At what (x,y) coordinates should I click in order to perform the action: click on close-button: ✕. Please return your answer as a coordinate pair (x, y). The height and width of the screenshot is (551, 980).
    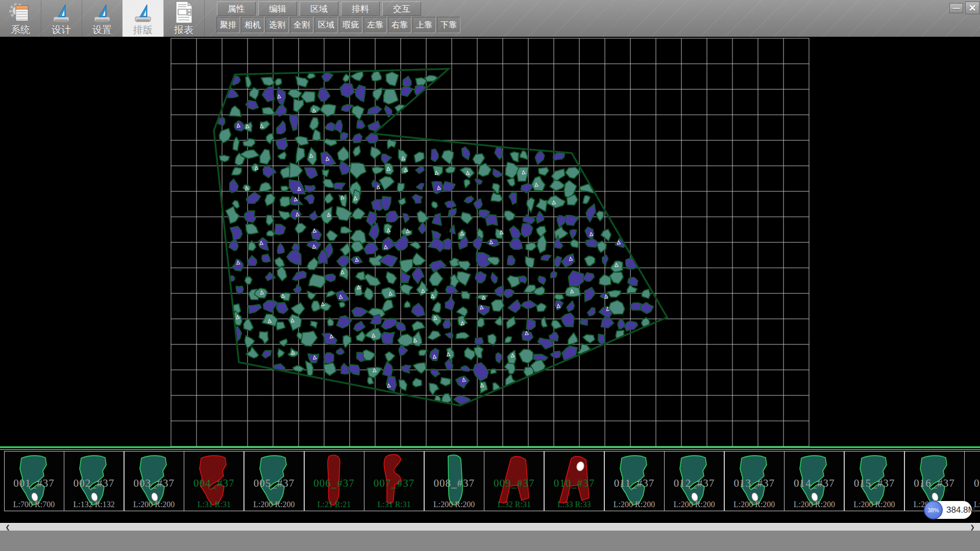
    Looking at the image, I should click on (972, 8).